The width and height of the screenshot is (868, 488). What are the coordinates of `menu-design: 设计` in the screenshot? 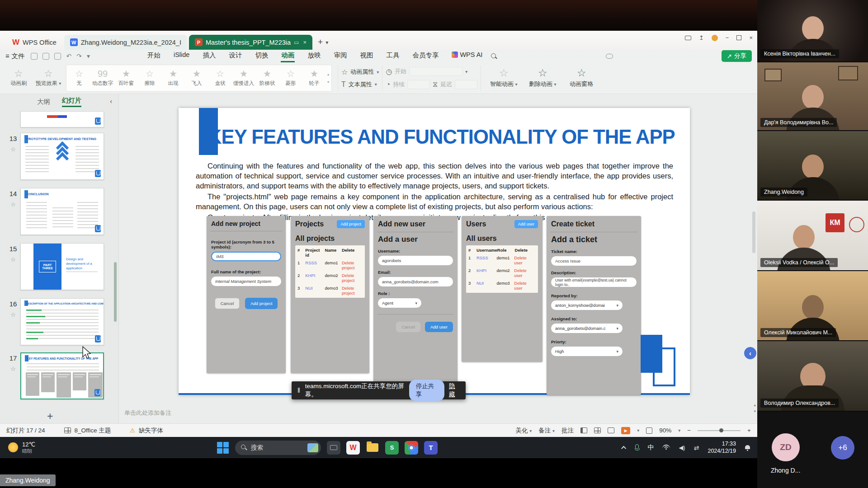 It's located at (235, 56).